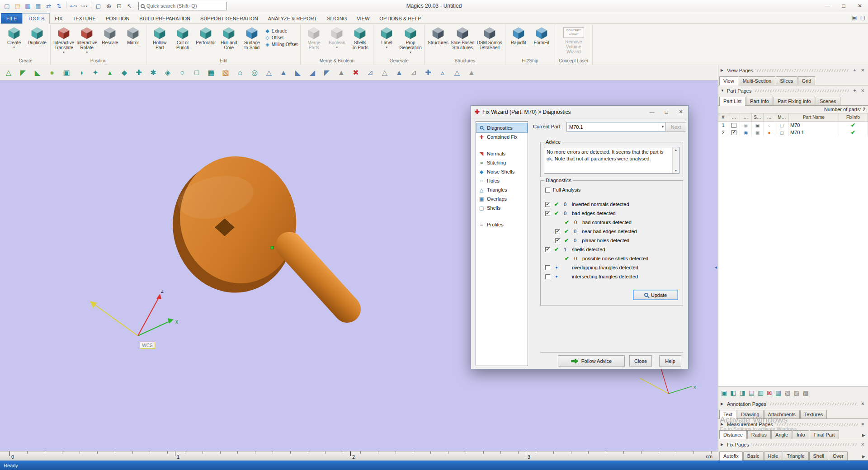  What do you see at coordinates (490, 38) in the screenshot?
I see `ribbon-button-dsm-somos-tetrashell: DSM SomosTetraShell` at bounding box center [490, 38].